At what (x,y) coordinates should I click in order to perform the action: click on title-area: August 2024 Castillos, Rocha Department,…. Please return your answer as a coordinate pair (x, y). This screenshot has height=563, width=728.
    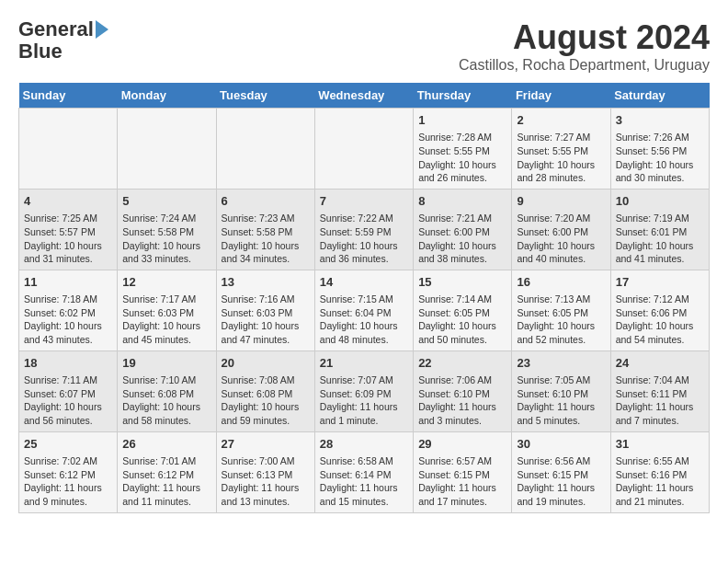
    Looking at the image, I should click on (585, 46).